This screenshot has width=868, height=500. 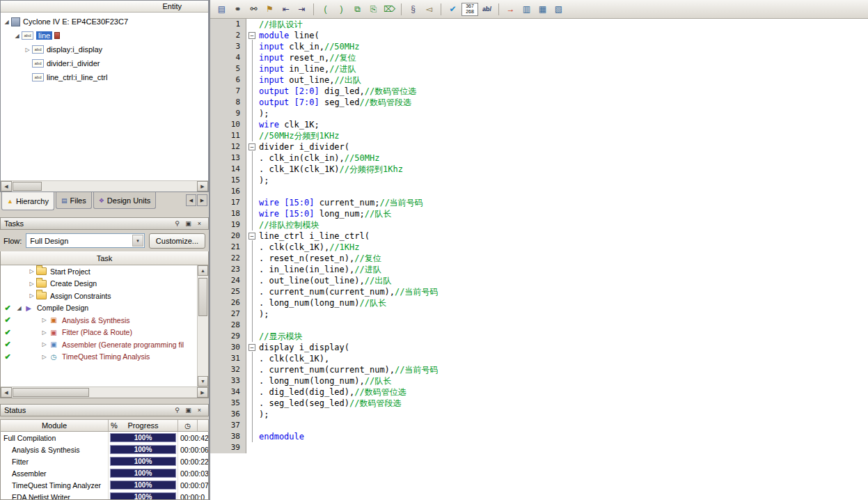 I want to click on code-token: . clk_in(clk_in),, so click(x=302, y=158).